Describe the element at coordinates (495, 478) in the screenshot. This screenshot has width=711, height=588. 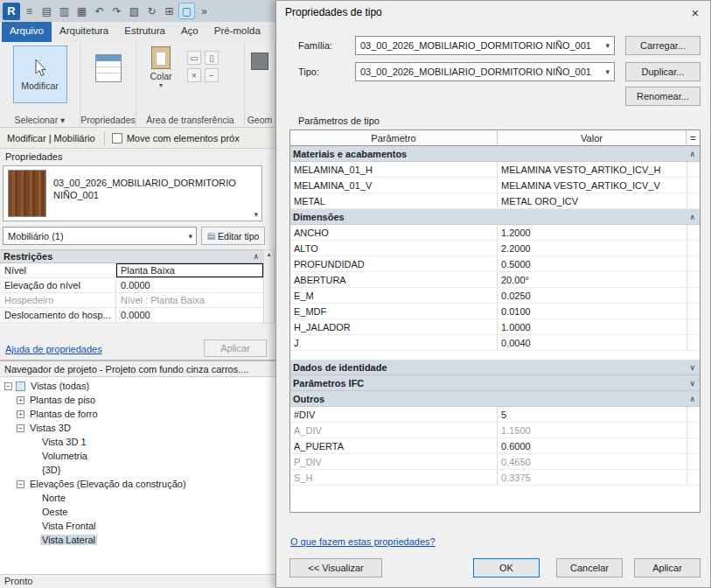
I see `parameter-row: S_H0.3375` at that location.